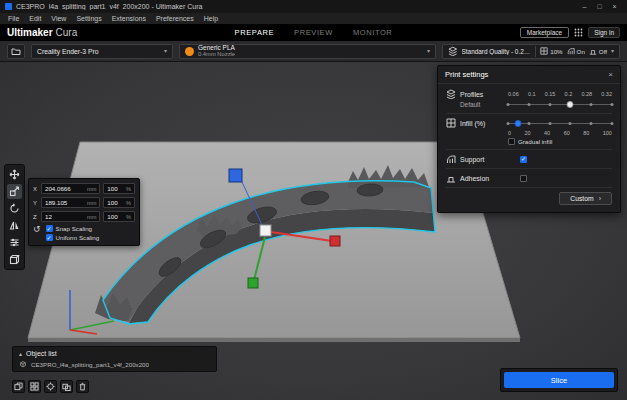  Describe the element at coordinates (34, 386) in the screenshot. I see `multiply-model-button` at that location.